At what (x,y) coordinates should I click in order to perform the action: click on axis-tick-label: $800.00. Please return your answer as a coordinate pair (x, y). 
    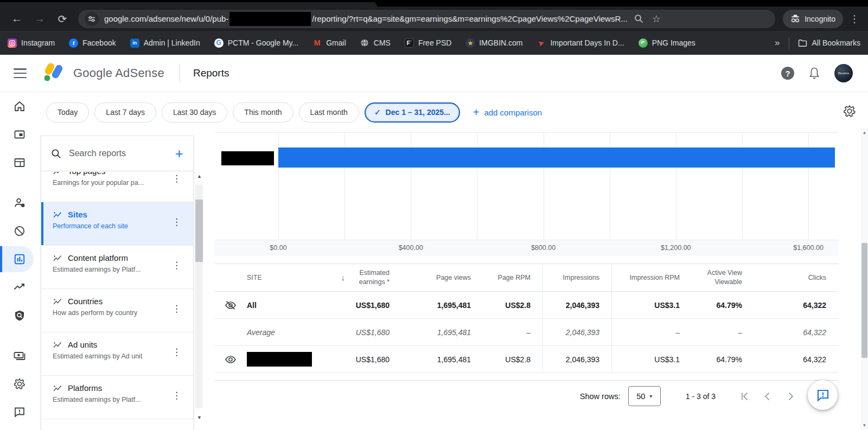
    Looking at the image, I should click on (544, 248).